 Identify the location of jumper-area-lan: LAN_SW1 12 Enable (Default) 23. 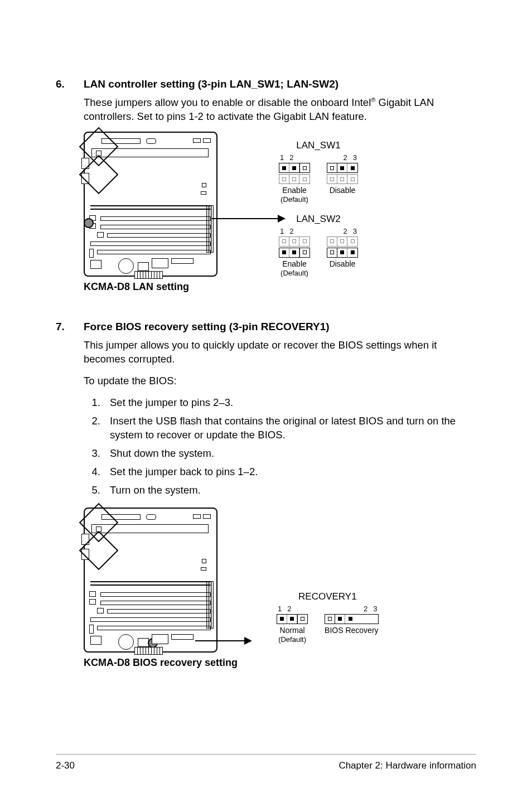
(318, 210).